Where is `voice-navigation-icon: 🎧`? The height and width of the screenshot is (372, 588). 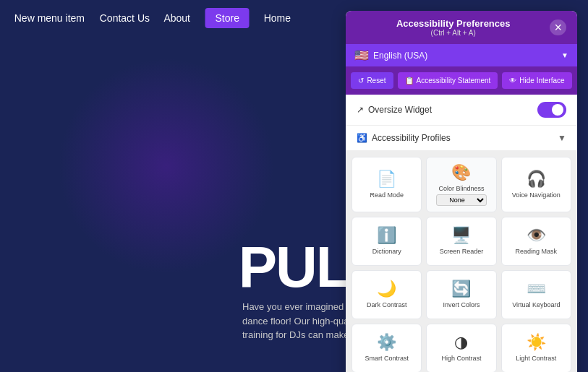 voice-navigation-icon: 🎧 is located at coordinates (537, 179).